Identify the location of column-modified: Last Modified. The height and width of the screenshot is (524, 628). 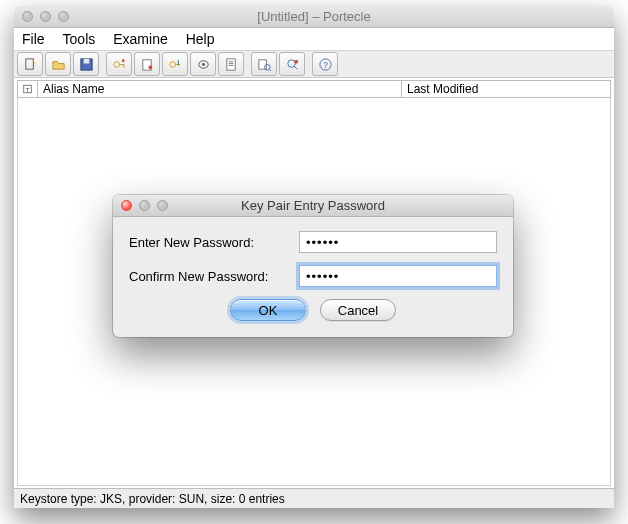
(506, 89).